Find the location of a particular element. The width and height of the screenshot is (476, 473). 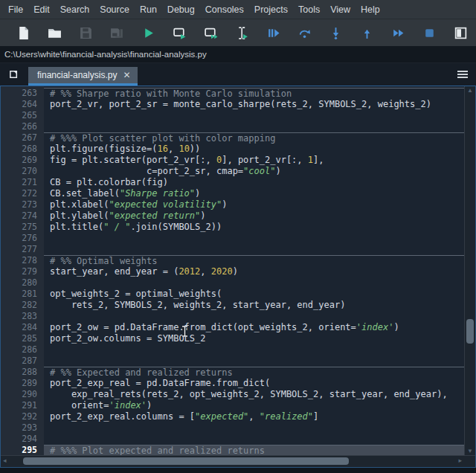

menu-item-search: Search is located at coordinates (75, 10).